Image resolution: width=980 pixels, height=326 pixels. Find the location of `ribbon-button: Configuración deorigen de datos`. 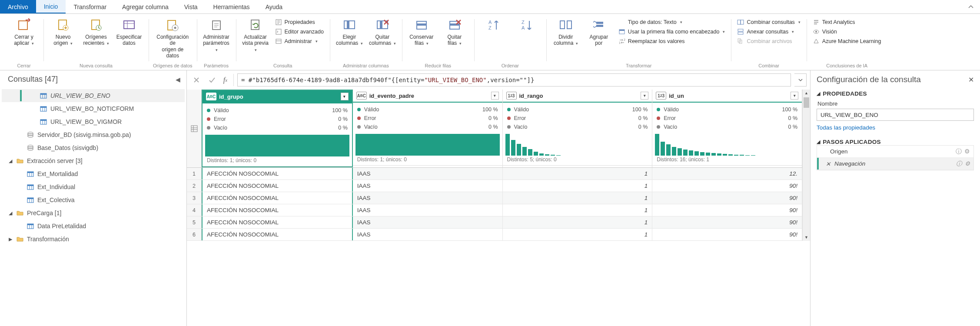

ribbon-button: Configuración deorigen de datos is located at coordinates (173, 39).